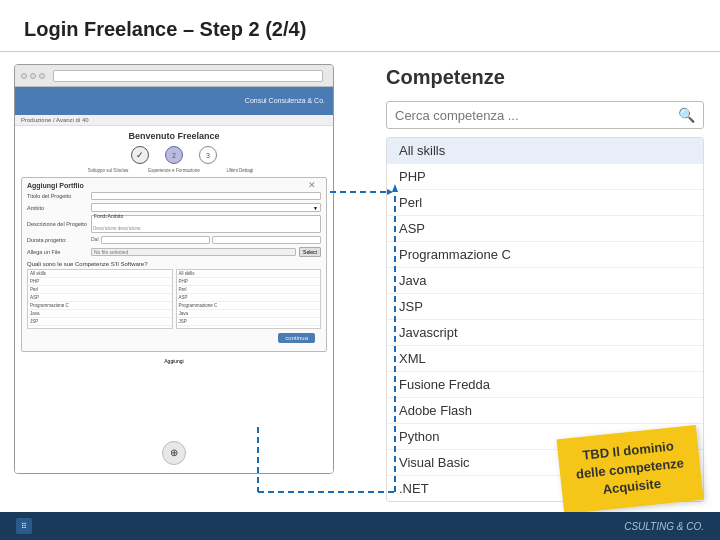 Image resolution: width=720 pixels, height=540 pixels. What do you see at coordinates (206, 208) in the screenshot?
I see `mockup-select-ambito: Fondi Ambito ▼` at bounding box center [206, 208].